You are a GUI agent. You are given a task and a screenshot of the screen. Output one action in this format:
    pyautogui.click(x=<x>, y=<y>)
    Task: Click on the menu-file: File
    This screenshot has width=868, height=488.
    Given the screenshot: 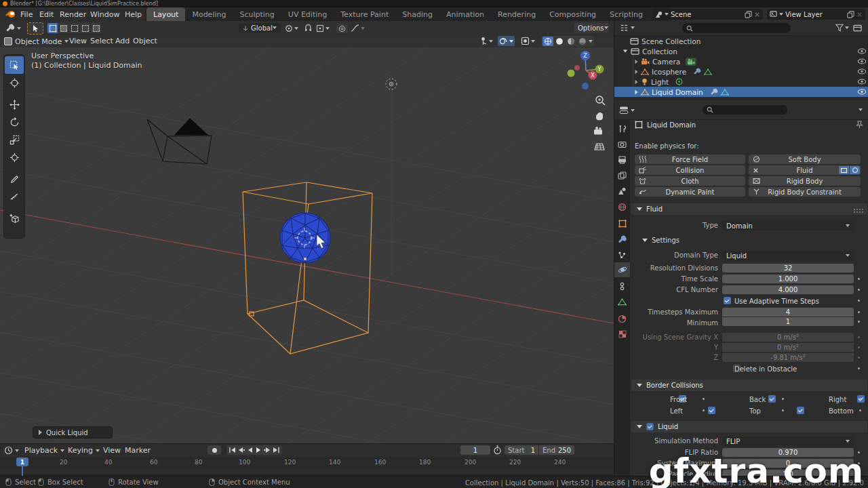 What is the action you would take?
    pyautogui.click(x=26, y=15)
    